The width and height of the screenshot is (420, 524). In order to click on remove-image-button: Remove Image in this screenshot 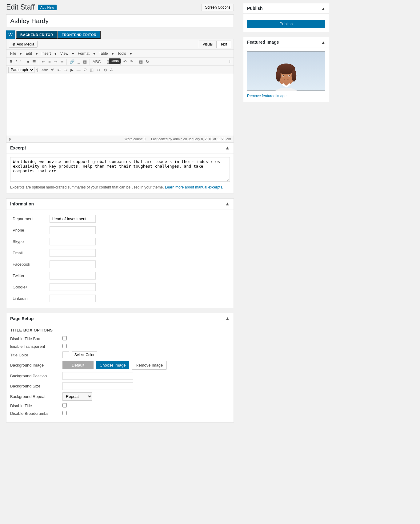, I will do `click(149, 365)`.